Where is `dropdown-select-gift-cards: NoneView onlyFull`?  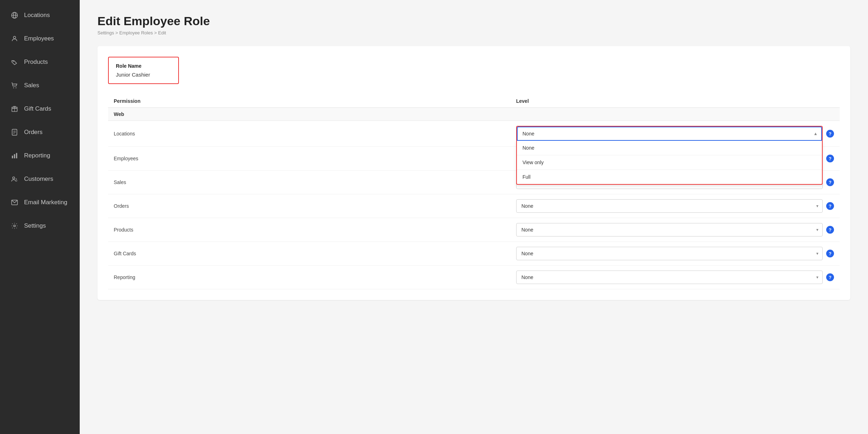 dropdown-select-gift-cards: NoneView onlyFull is located at coordinates (670, 254).